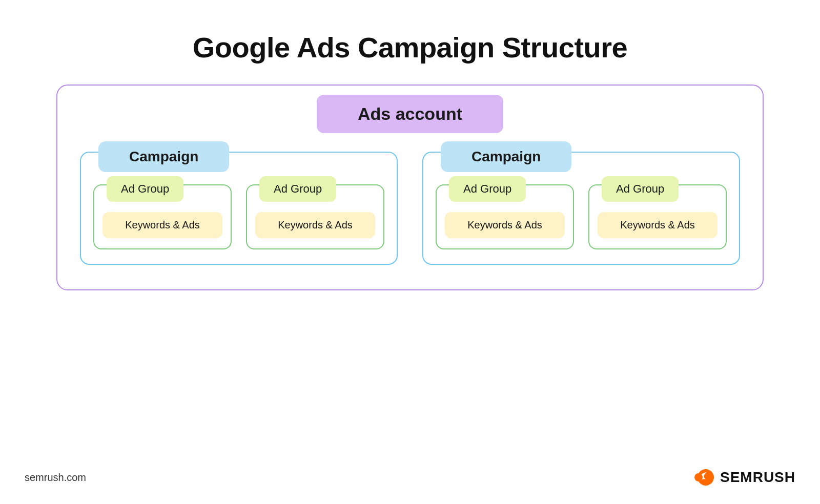 Image resolution: width=820 pixels, height=504 pixels. I want to click on campaign-box-1: Campaign Ad Group Keywords & Ads Ad Grou…, so click(239, 208).